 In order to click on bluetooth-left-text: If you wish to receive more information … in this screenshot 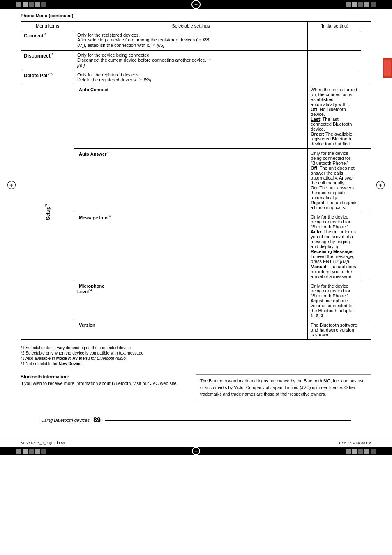, I will do `click(104, 383)`.